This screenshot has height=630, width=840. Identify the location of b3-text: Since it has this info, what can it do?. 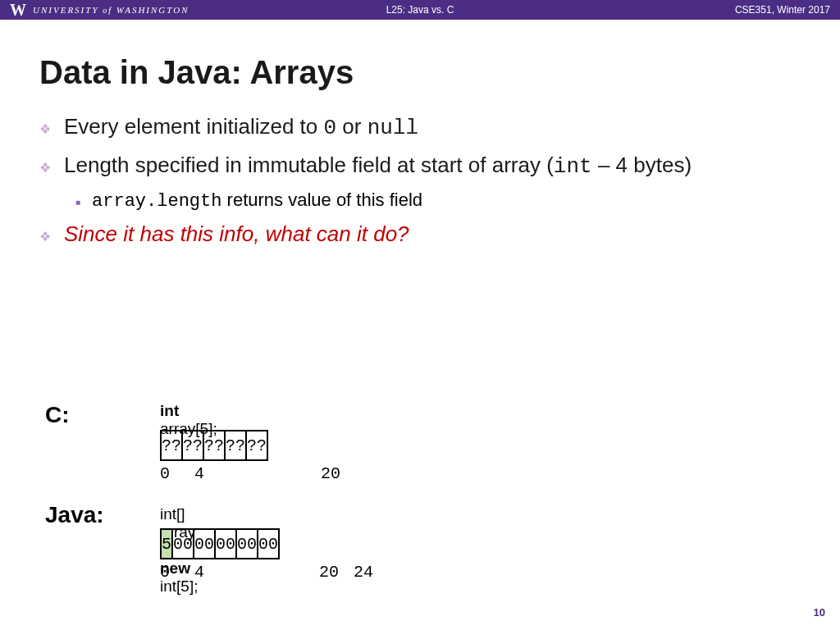
(236, 235).